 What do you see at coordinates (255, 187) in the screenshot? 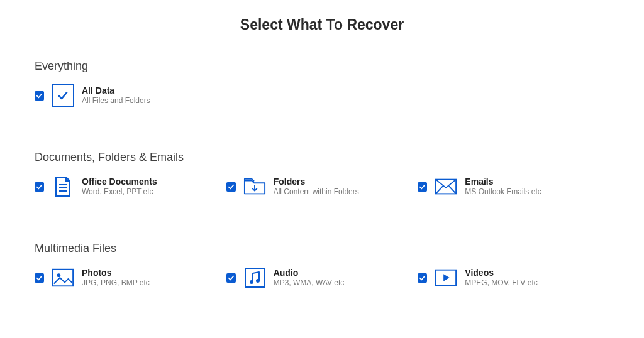
I see `folder-download-icon` at bounding box center [255, 187].